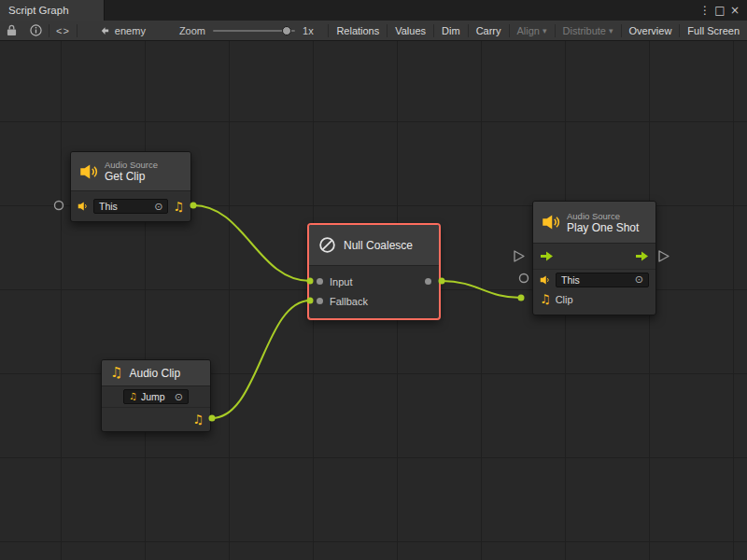 Image resolution: width=747 pixels, height=560 pixels. I want to click on play-one-shot-clip-row: ♫ Clip, so click(594, 299).